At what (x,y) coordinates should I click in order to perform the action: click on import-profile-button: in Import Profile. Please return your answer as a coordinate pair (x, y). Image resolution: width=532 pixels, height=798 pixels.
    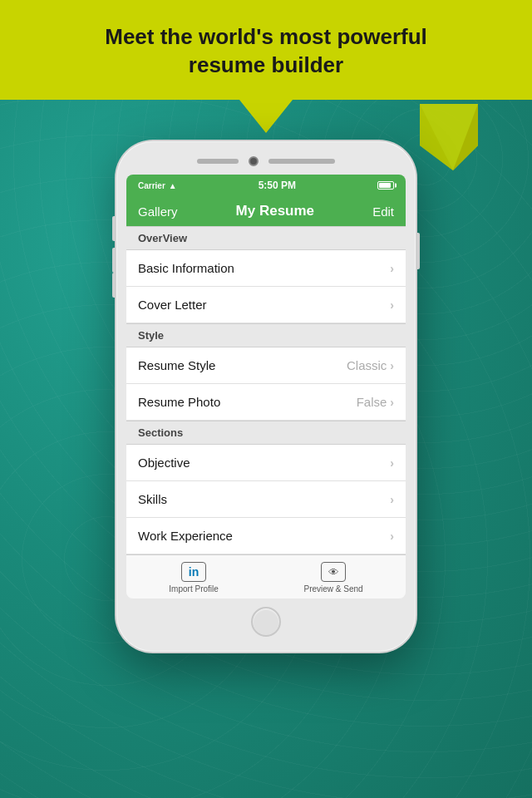
    Looking at the image, I should click on (193, 578).